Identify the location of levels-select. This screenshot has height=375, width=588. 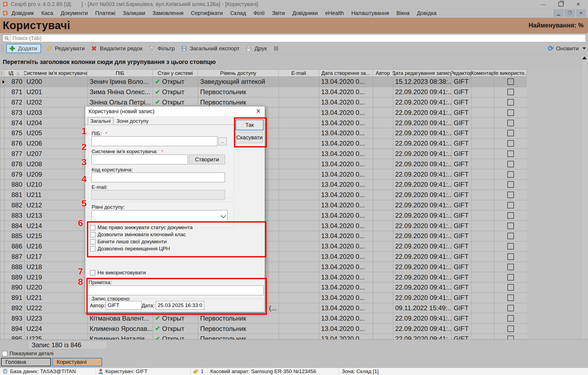
(160, 216).